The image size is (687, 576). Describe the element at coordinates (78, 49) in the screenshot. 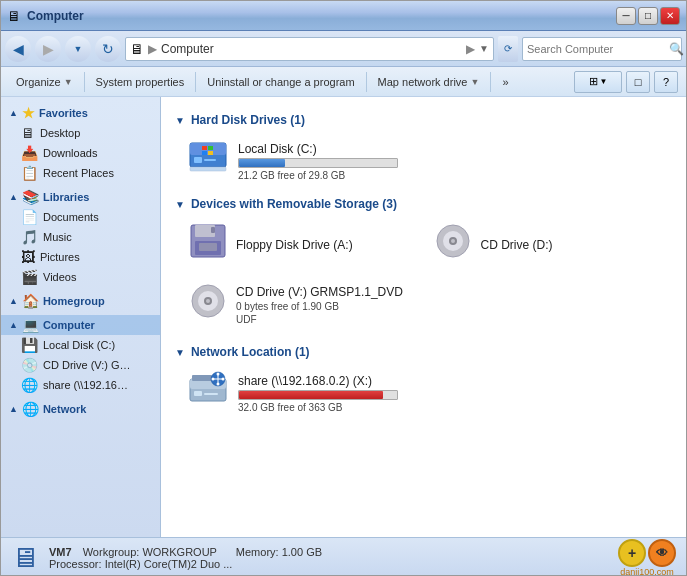

I see `dropdown-button: ▼` at that location.